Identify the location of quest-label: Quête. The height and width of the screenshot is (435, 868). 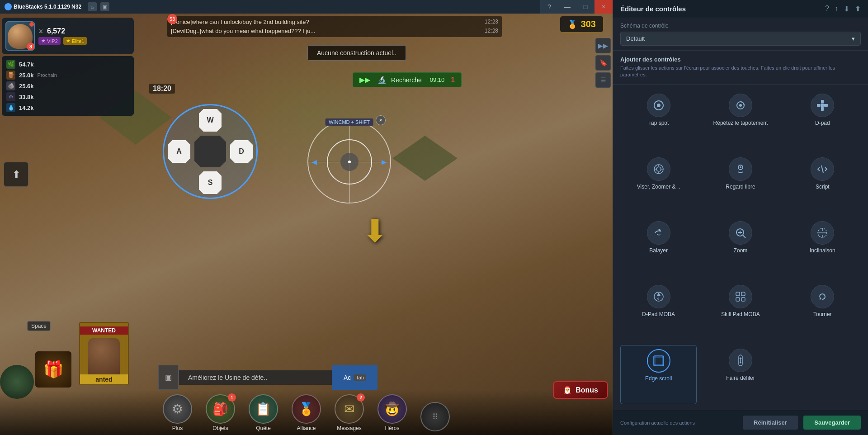
(263, 428).